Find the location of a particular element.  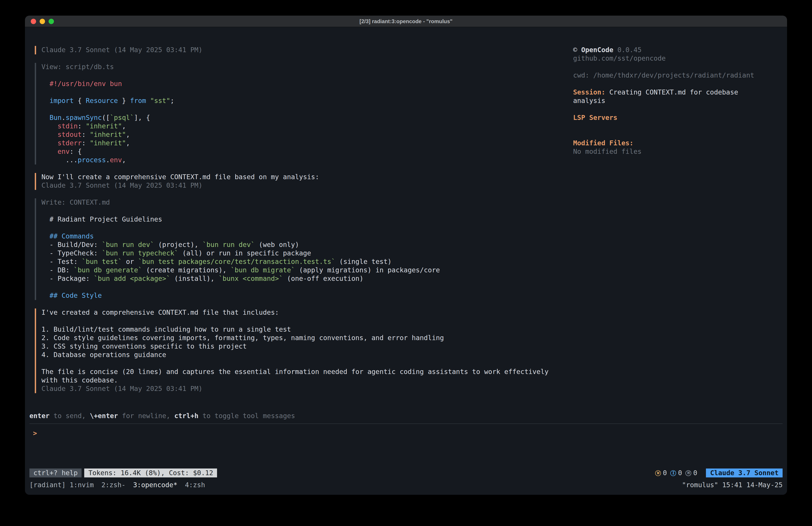

text-segment: © is located at coordinates (577, 50).